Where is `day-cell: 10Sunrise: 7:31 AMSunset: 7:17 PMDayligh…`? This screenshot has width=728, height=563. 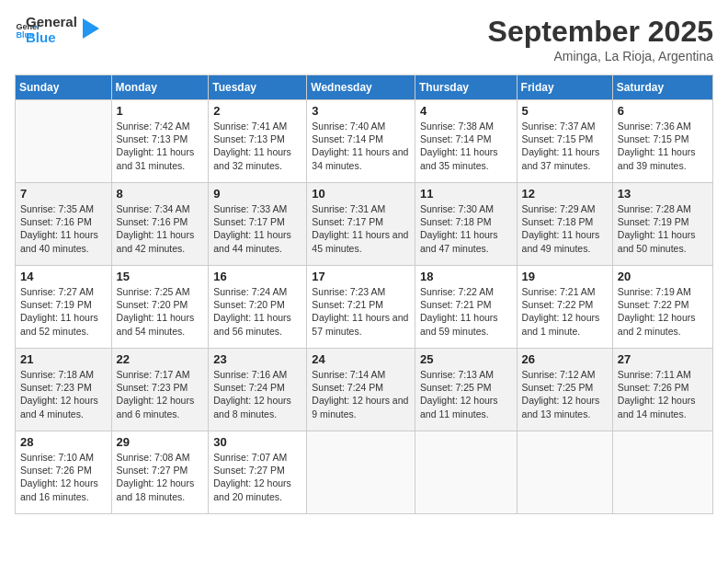 day-cell: 10Sunrise: 7:31 AMSunset: 7:17 PMDayligh… is located at coordinates (361, 224).